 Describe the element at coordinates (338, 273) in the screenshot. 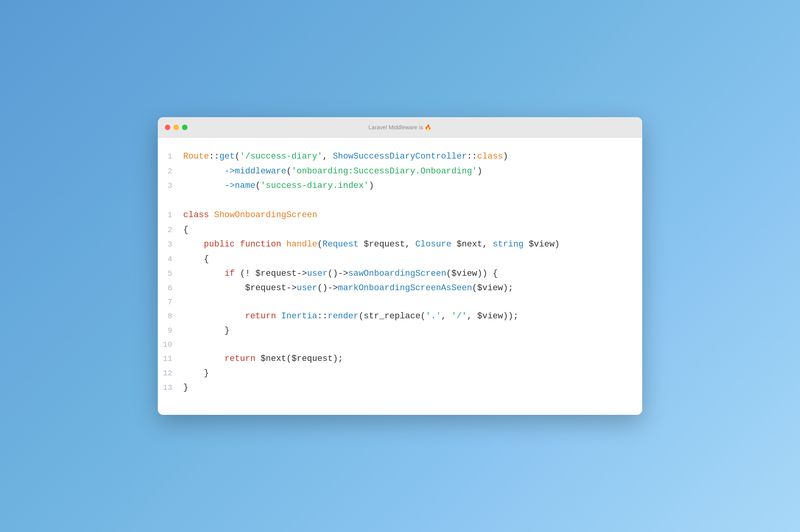

I see `code-token: ()->` at that location.